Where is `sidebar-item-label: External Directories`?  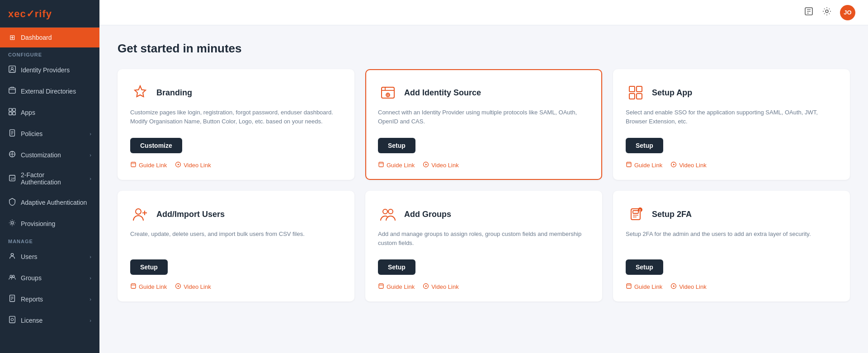
sidebar-item-label: External Directories is located at coordinates (48, 91).